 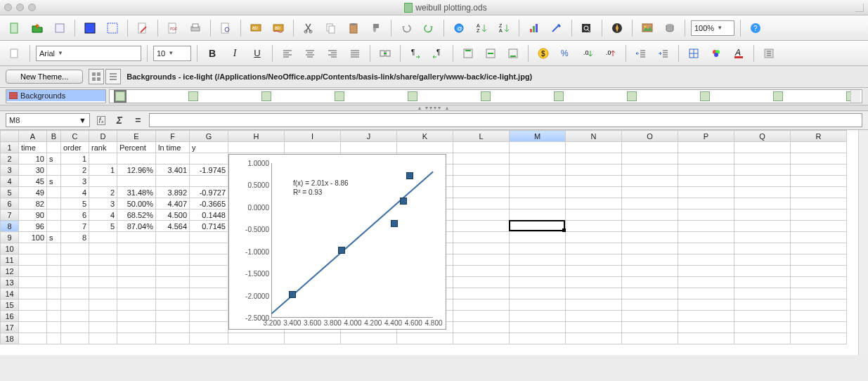 What do you see at coordinates (75, 170) in the screenshot?
I see `cell-C3: 2` at bounding box center [75, 170].